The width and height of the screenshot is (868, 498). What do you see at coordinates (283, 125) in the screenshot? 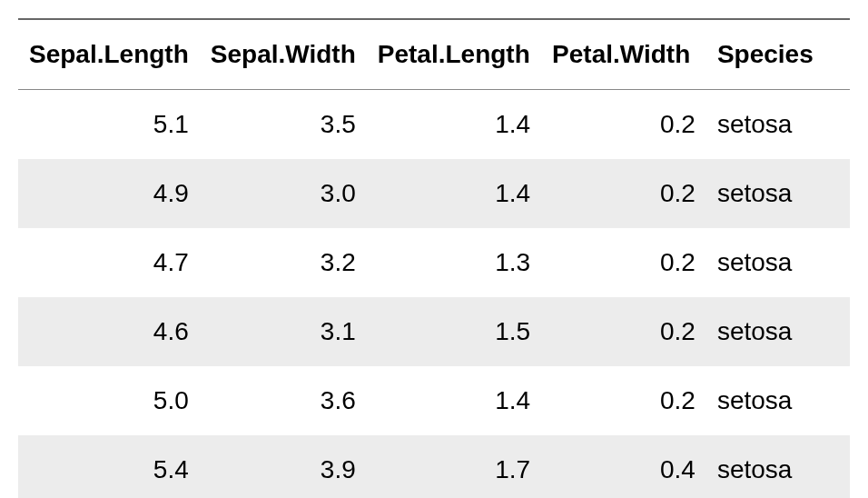
I see `table-cell: 3.5` at bounding box center [283, 125].